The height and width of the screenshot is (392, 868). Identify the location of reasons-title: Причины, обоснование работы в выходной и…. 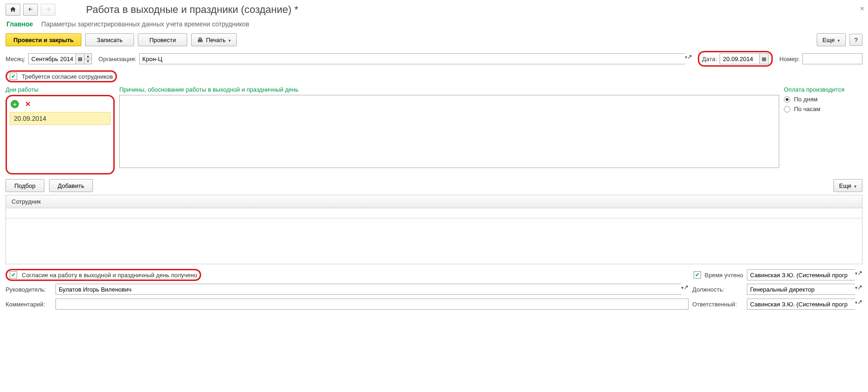
(449, 90).